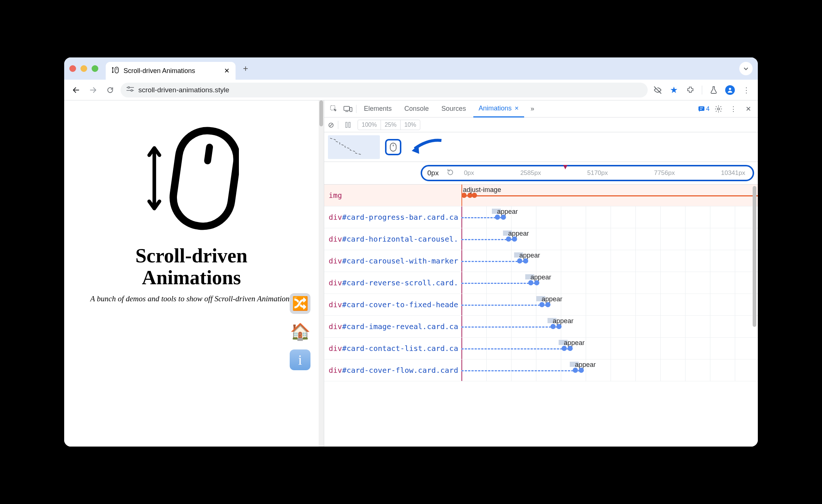  I want to click on close-window-button, so click(73, 69).